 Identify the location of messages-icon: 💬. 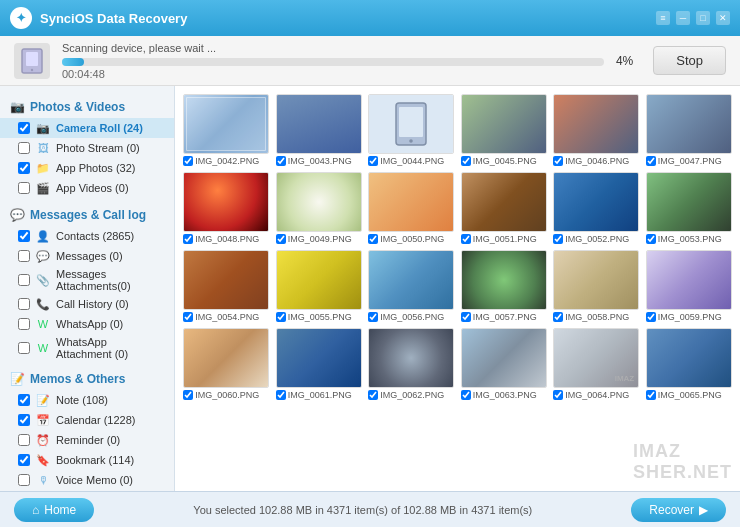
(43, 256).